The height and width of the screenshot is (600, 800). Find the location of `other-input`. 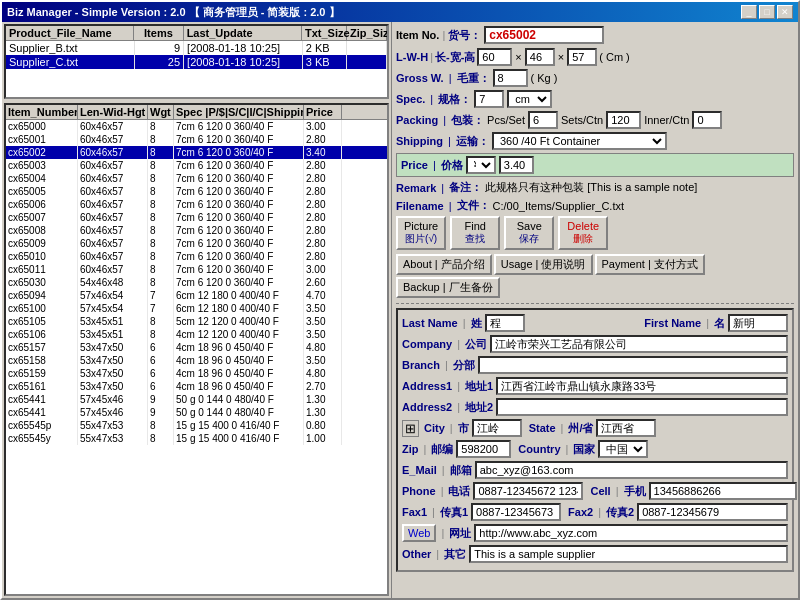

other-input is located at coordinates (628, 554).